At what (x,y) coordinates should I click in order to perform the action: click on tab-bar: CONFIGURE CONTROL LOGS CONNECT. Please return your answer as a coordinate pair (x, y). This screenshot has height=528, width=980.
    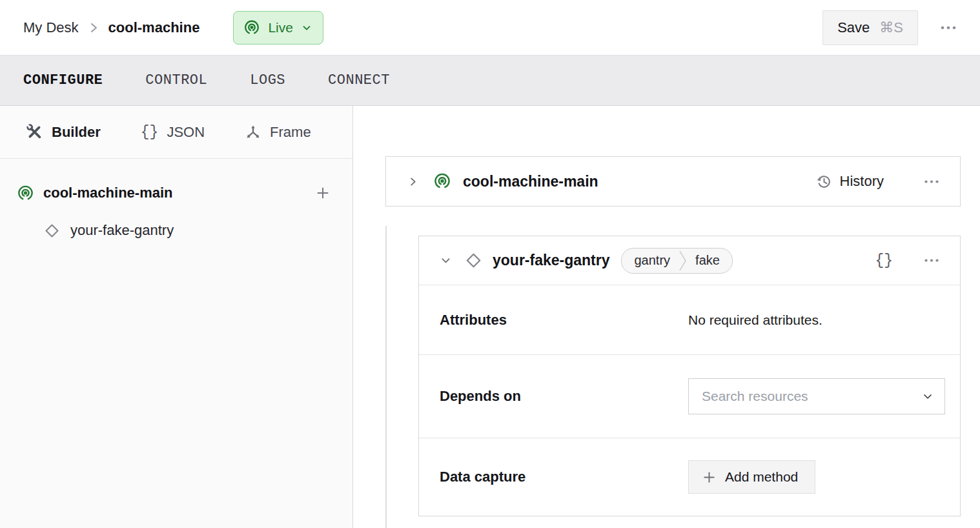
    Looking at the image, I should click on (490, 81).